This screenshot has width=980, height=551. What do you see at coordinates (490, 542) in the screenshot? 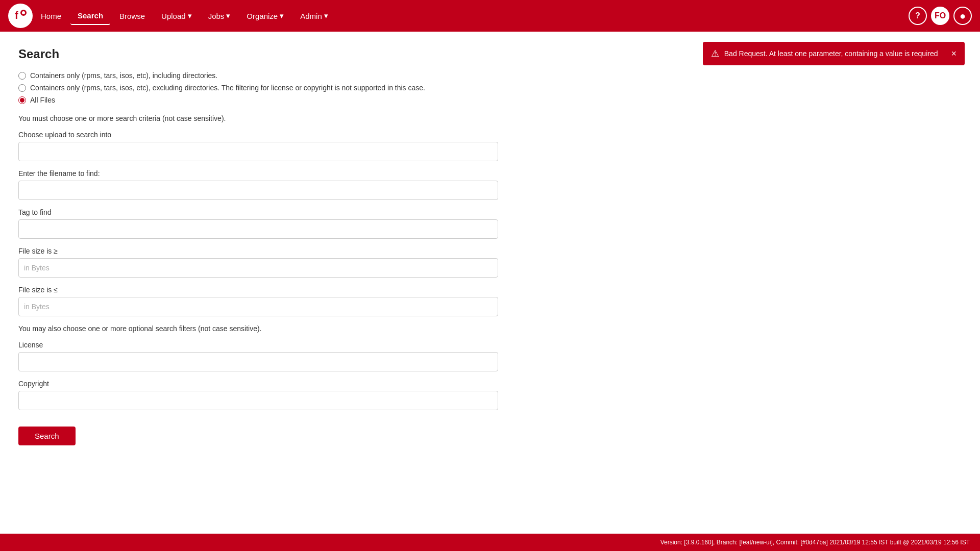
I see `footer: Version: [3.9.0.160], Branch: [feat/new-…` at bounding box center [490, 542].